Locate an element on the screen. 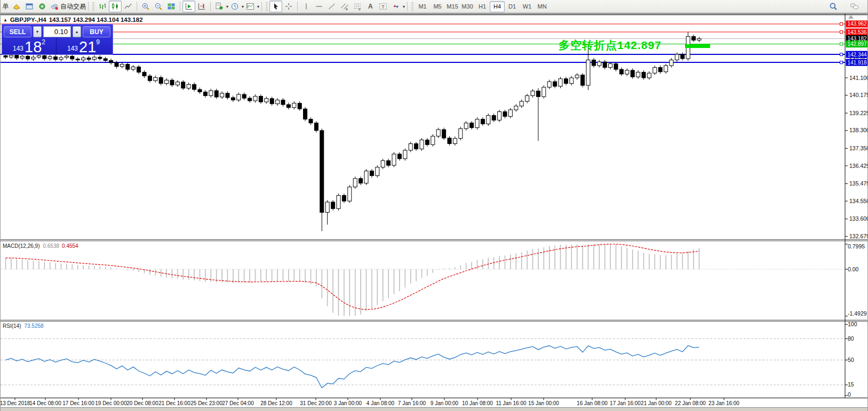 This screenshot has width=868, height=411. buy-button: BUY is located at coordinates (97, 32).